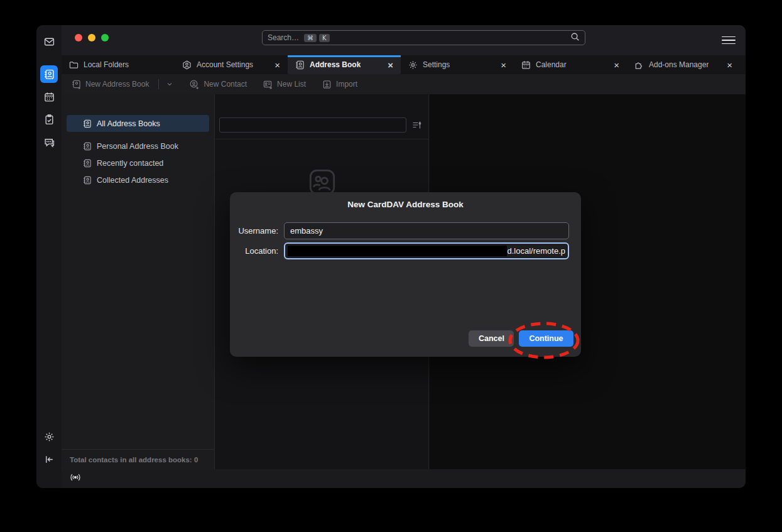 This screenshot has height=532, width=782. I want to click on location-value-suffix: d.local/remote.p, so click(536, 251).